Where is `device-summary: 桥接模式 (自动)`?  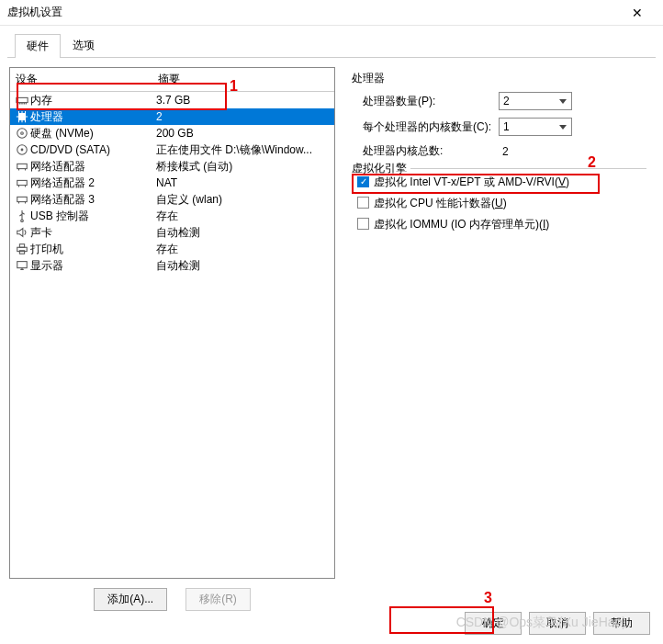
device-summary: 桥接模式 (自动) is located at coordinates (243, 167).